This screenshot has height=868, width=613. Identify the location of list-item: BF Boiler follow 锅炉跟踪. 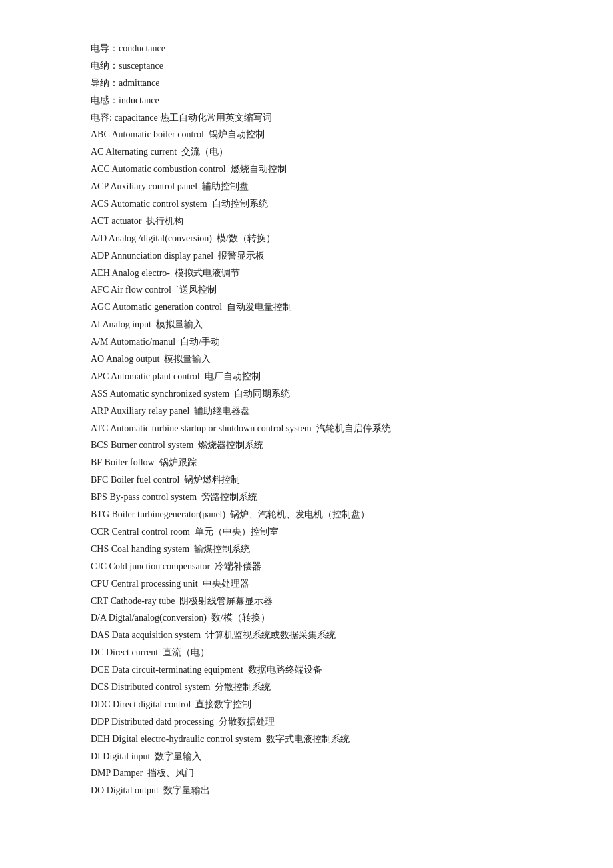
(306, 463).